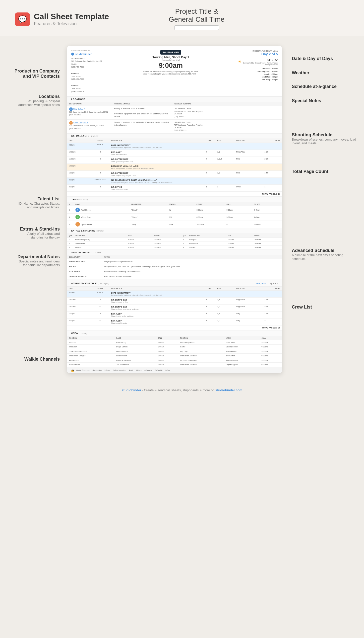 This screenshot has width=364, height=638. Describe the element at coordinates (70, 224) in the screenshot. I see `cs-talent-3-num: 6` at that location.